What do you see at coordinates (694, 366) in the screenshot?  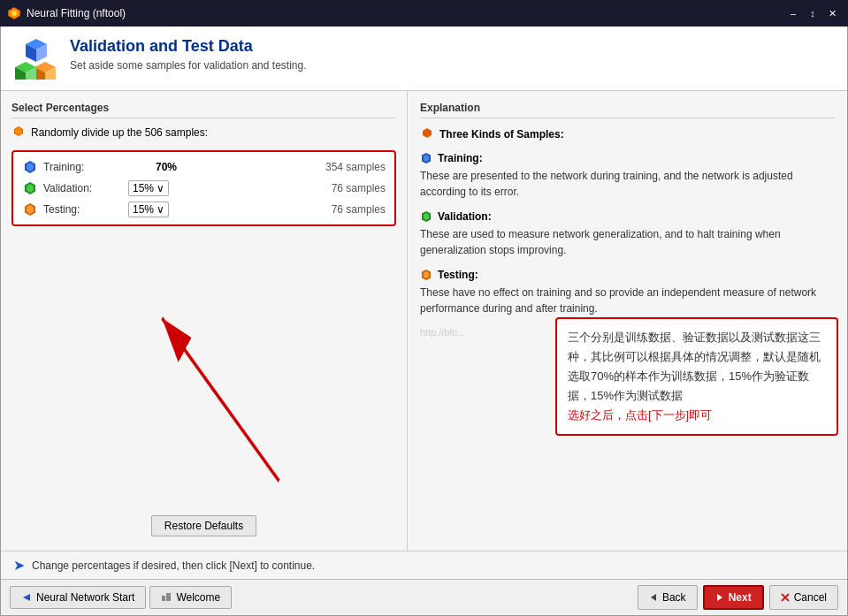 I see `annotation-text1: 三个分别是训练数据、验证数据以及测试数据这三种，其比例可以根据具体的情况调整，默…` at bounding box center [694, 366].